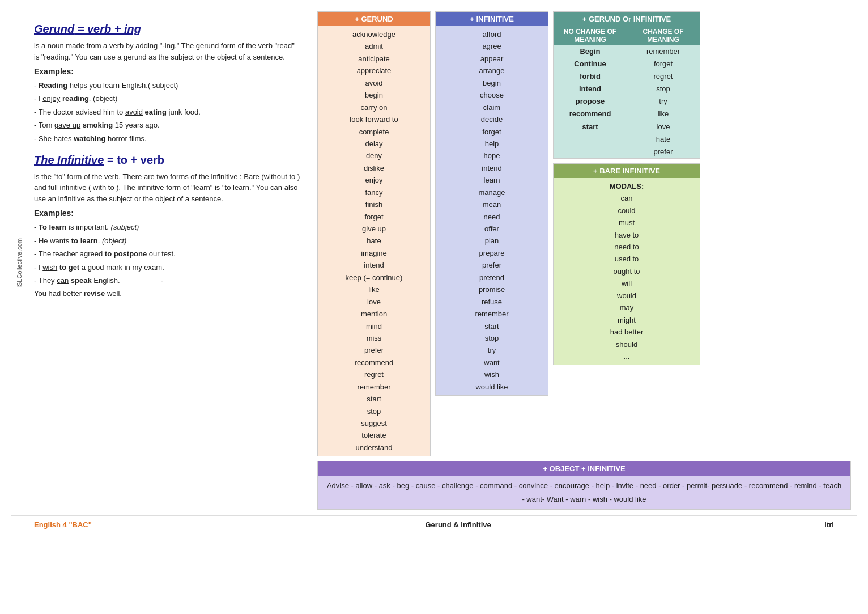  I want to click on obj-inf-table: + OBJECT + INFINITIVE Advise - allow - a…, so click(584, 485).